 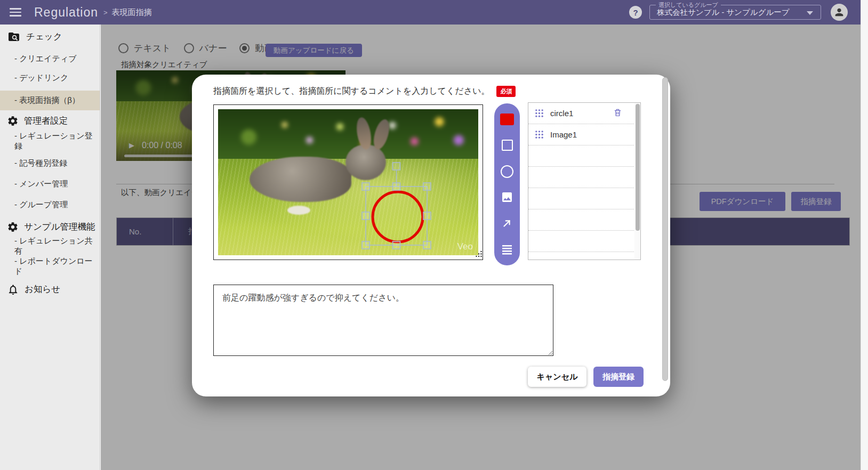 What do you see at coordinates (348, 182) in the screenshot?
I see `annotation-shapes` at bounding box center [348, 182].